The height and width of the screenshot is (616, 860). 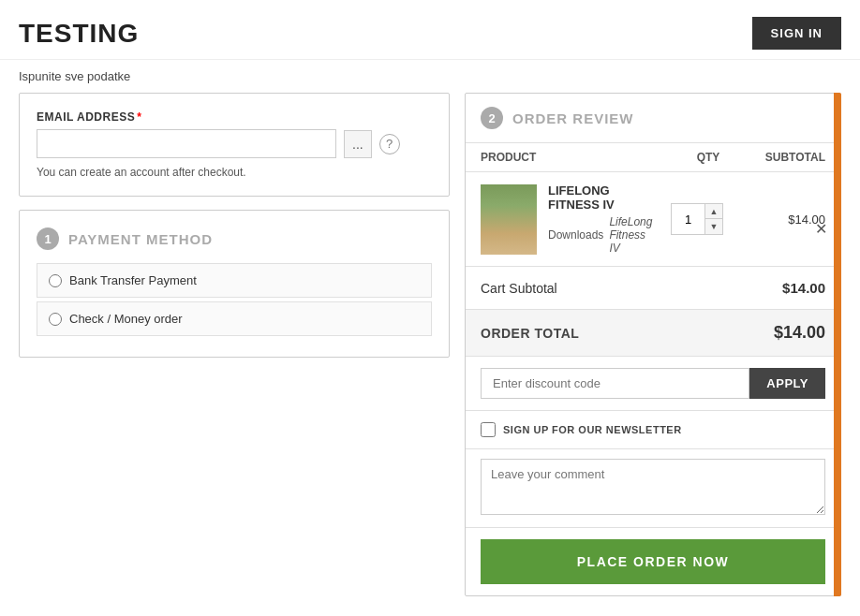 What do you see at coordinates (697, 219) in the screenshot?
I see `qty-spinner: ▲ ▼` at bounding box center [697, 219].